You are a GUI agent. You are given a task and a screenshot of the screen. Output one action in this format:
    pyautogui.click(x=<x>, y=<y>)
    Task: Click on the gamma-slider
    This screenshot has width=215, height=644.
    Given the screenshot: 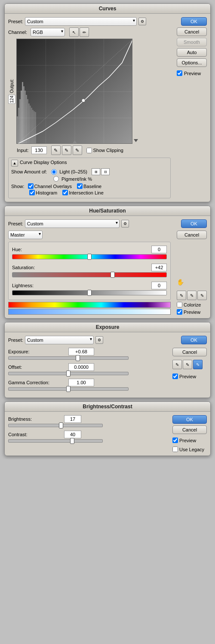 What is the action you would take?
    pyautogui.click(x=68, y=389)
    